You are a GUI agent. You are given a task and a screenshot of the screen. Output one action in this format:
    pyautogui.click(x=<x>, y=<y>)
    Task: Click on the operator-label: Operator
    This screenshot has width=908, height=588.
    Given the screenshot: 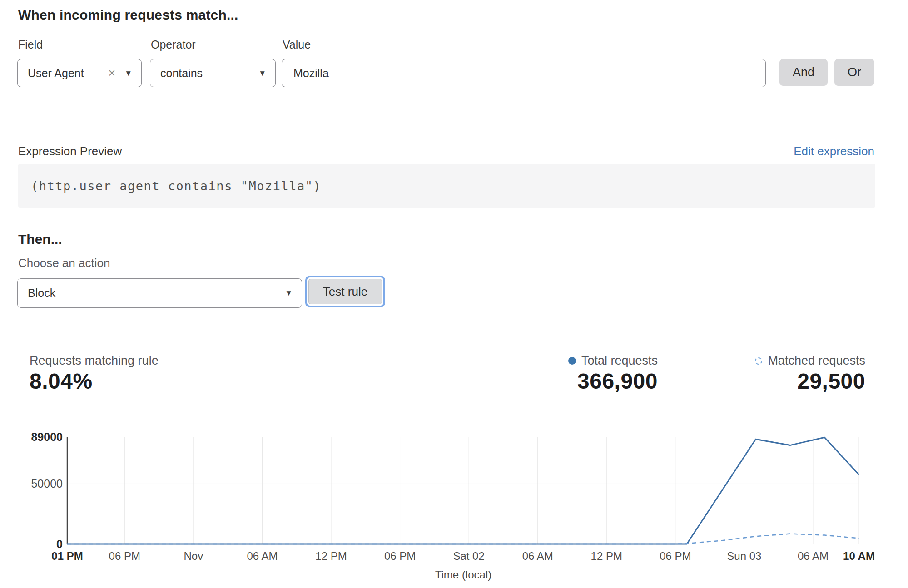 What is the action you would take?
    pyautogui.click(x=174, y=44)
    